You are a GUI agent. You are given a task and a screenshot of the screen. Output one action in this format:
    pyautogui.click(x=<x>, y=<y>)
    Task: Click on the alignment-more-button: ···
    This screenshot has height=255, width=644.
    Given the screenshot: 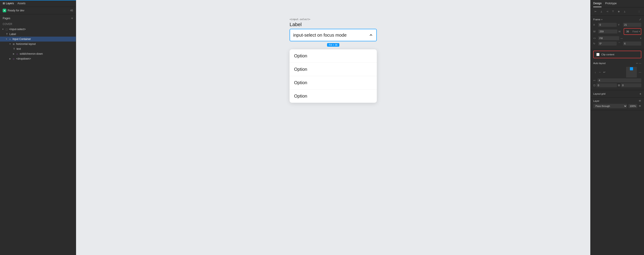 What is the action you would take?
    pyautogui.click(x=640, y=72)
    